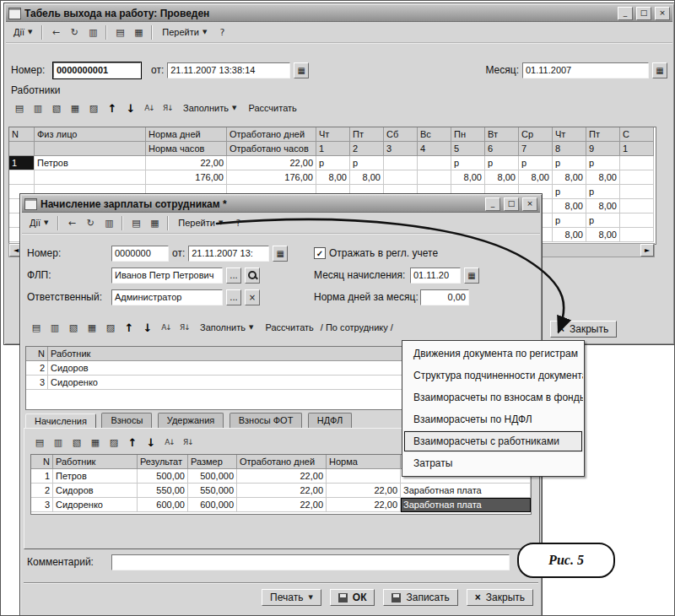 The width and height of the screenshot is (675, 616). I want to click on norm-days-input: 0,00, so click(445, 297).